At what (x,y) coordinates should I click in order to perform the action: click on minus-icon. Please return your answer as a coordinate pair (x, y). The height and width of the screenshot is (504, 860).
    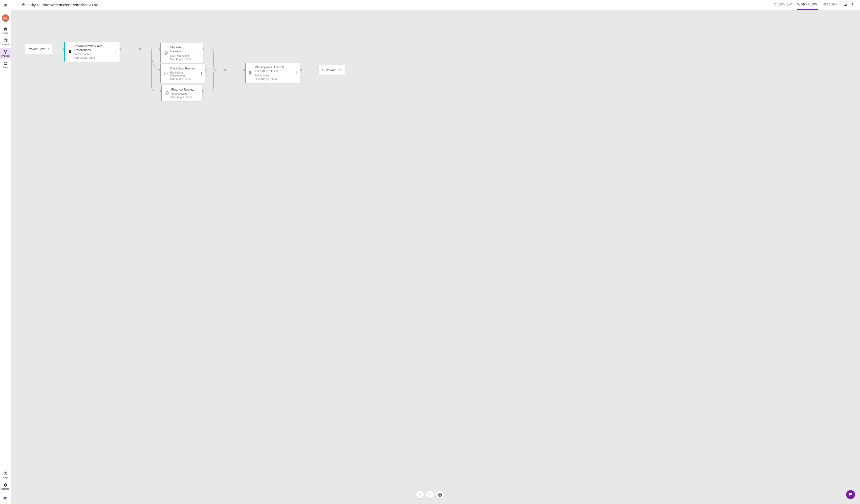
    Looking at the image, I should click on (430, 495).